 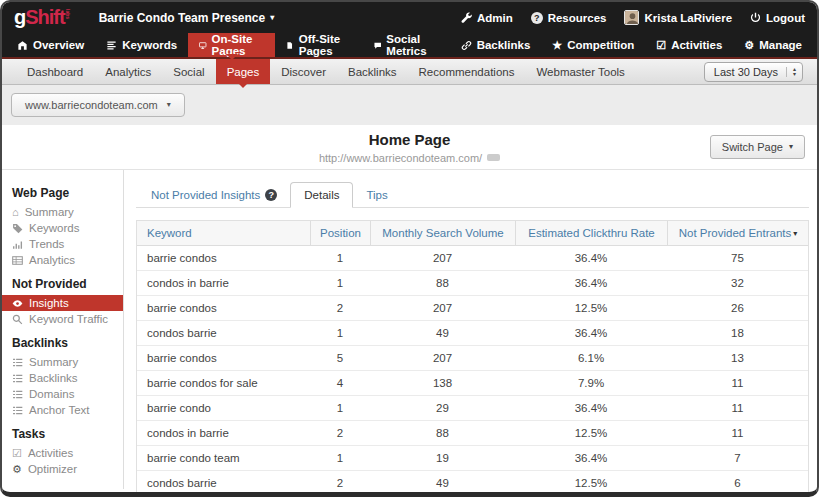 I want to click on clickthru-rate-cell: 7.9%, so click(x=591, y=383).